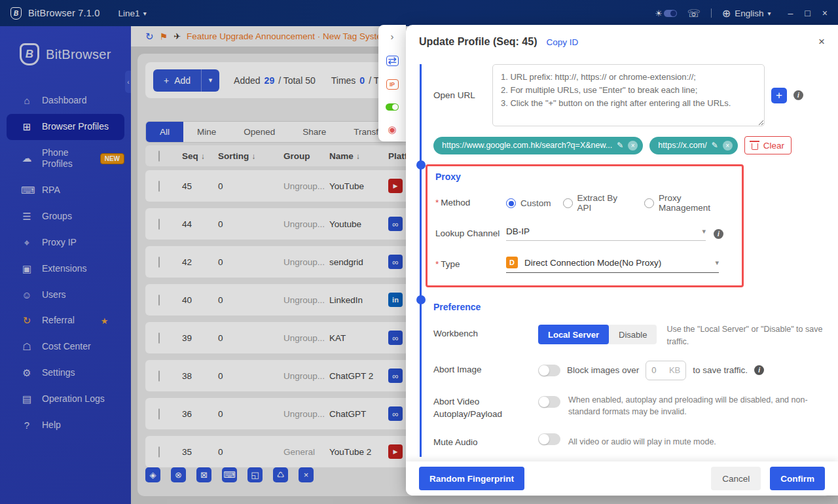  I want to click on open-url-textarea, so click(628, 96).